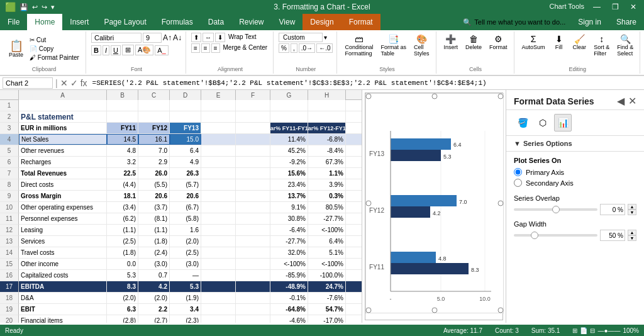 The width and height of the screenshot is (644, 336). What do you see at coordinates (44, 8) in the screenshot?
I see `redo-icon: ↪` at bounding box center [44, 8].